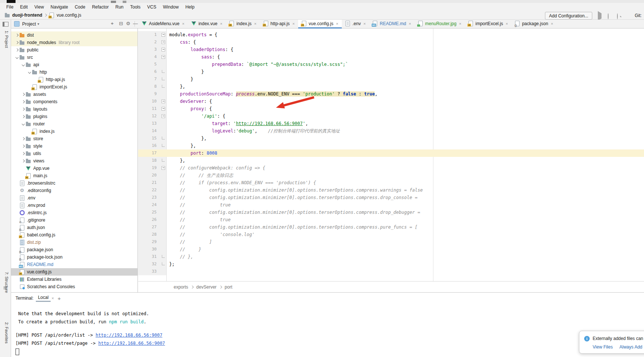 This screenshot has height=357, width=644. Describe the element at coordinates (243, 24) in the screenshot. I see `tab-index.js: JSindex.js×` at that location.